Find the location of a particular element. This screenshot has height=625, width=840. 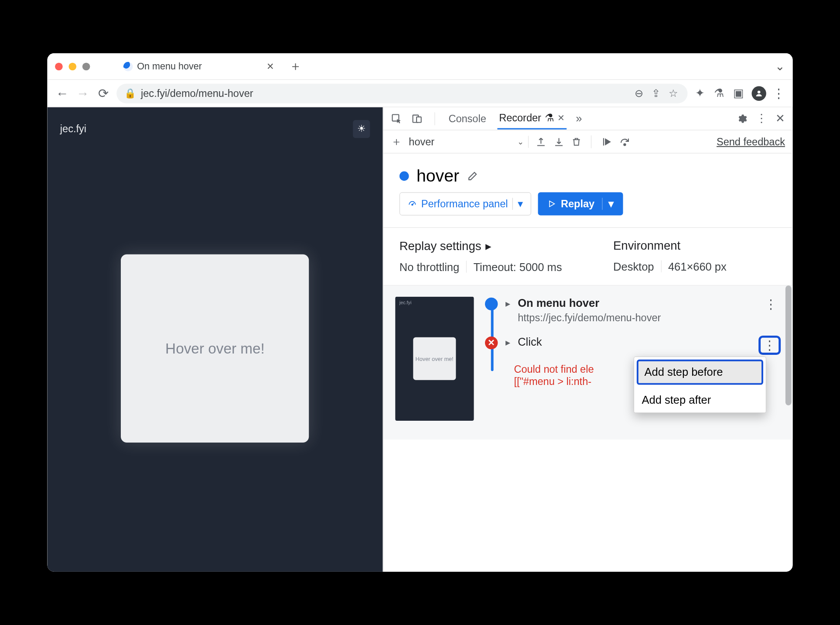

send-feedback-link: Send feedback is located at coordinates (751, 141).